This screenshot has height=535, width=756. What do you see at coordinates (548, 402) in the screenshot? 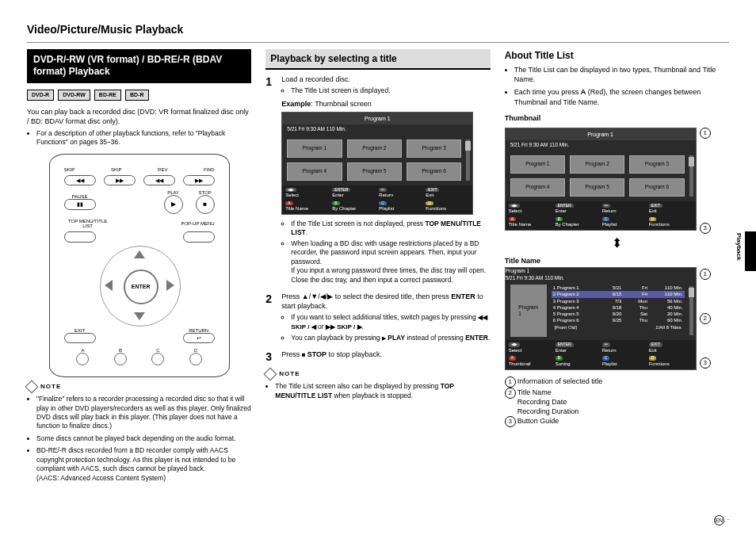
I see `legend-2: Title Name Recording Date Recording Dura…` at bounding box center [548, 402].